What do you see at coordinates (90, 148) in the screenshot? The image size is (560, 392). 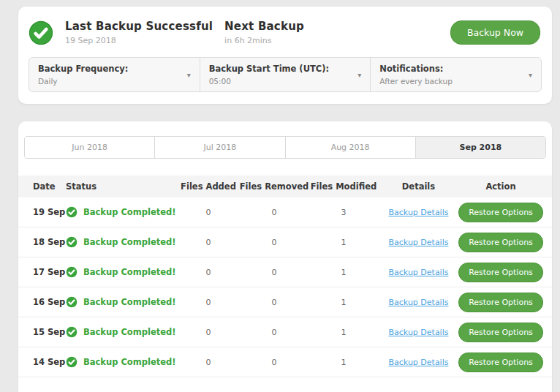 I see `tab-jun-2018: Jun 2018` at bounding box center [90, 148].